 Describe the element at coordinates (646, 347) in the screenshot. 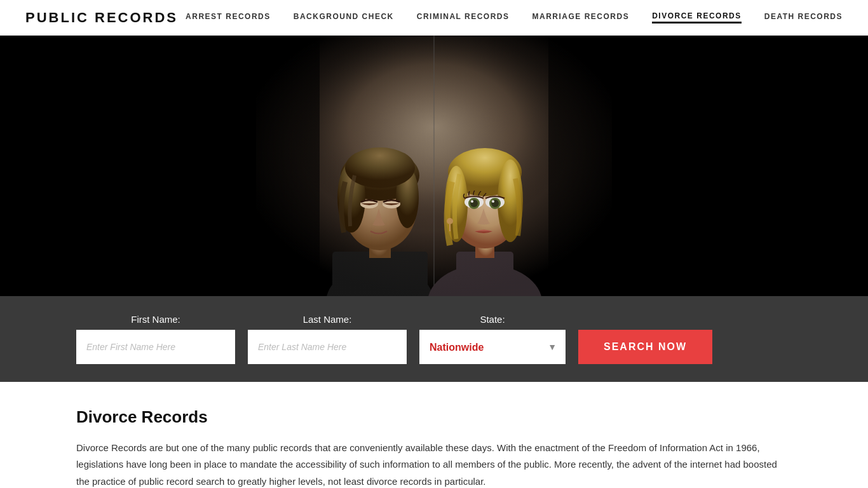

I see `search-now-button: SEARCH NOW` at that location.